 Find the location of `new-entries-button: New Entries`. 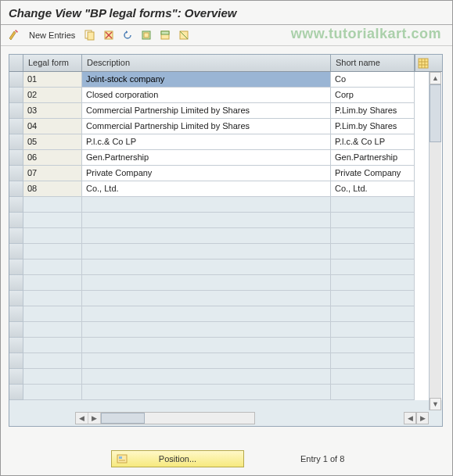

new-entries-button: New Entries is located at coordinates (52, 35).